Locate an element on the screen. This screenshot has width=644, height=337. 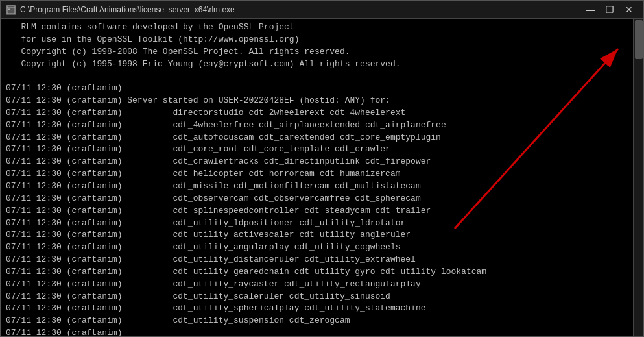
minimize-button: — is located at coordinates (590, 10).